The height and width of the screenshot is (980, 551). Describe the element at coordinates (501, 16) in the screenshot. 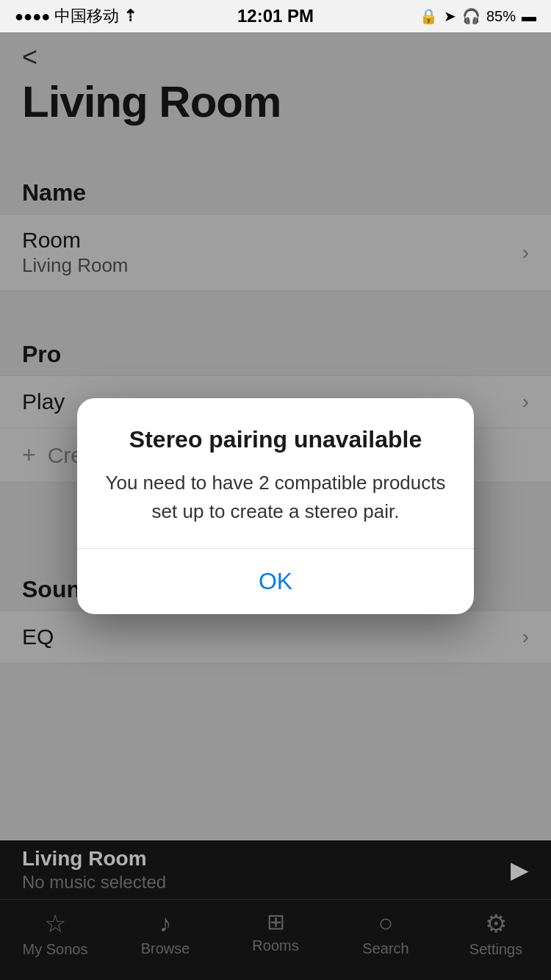

I see `battery-label: 85%` at that location.